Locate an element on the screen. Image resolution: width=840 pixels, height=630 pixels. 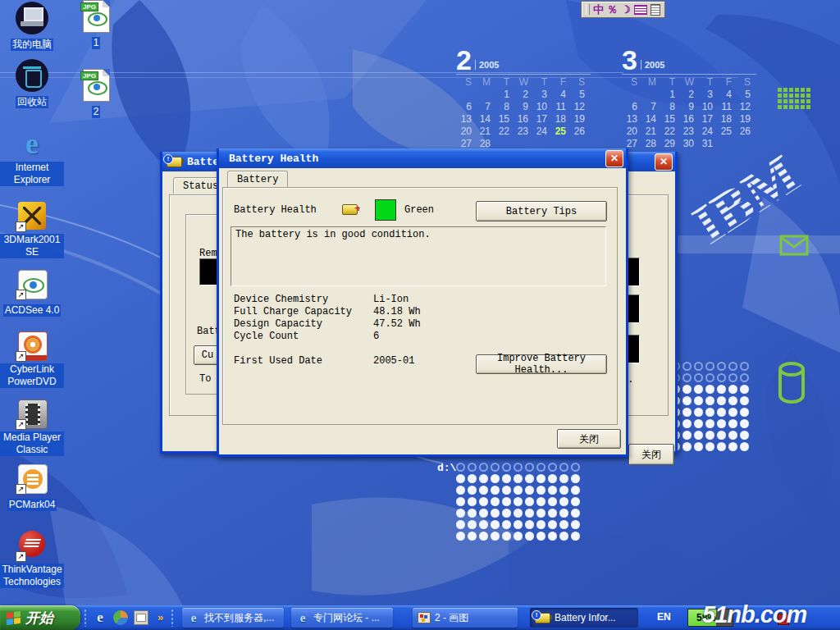
separator is located at coordinates (85, 618).